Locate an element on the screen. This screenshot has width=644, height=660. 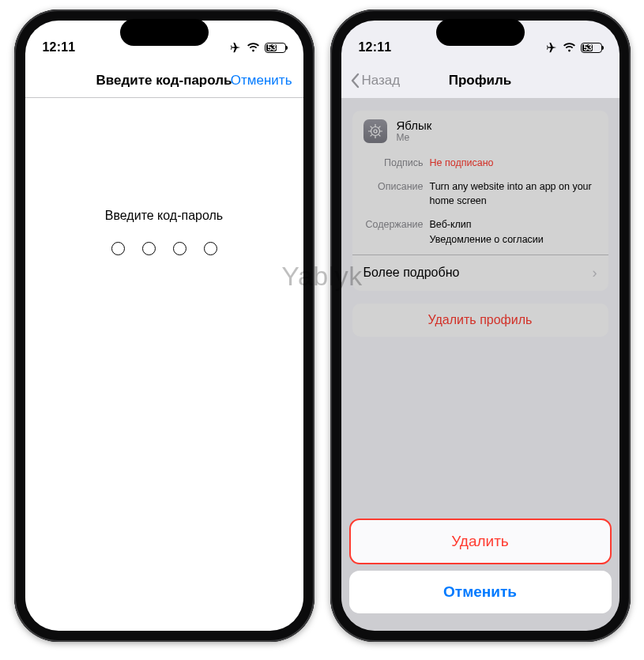
contents-row-2: Уведомление о согласии is located at coordinates (480, 243).